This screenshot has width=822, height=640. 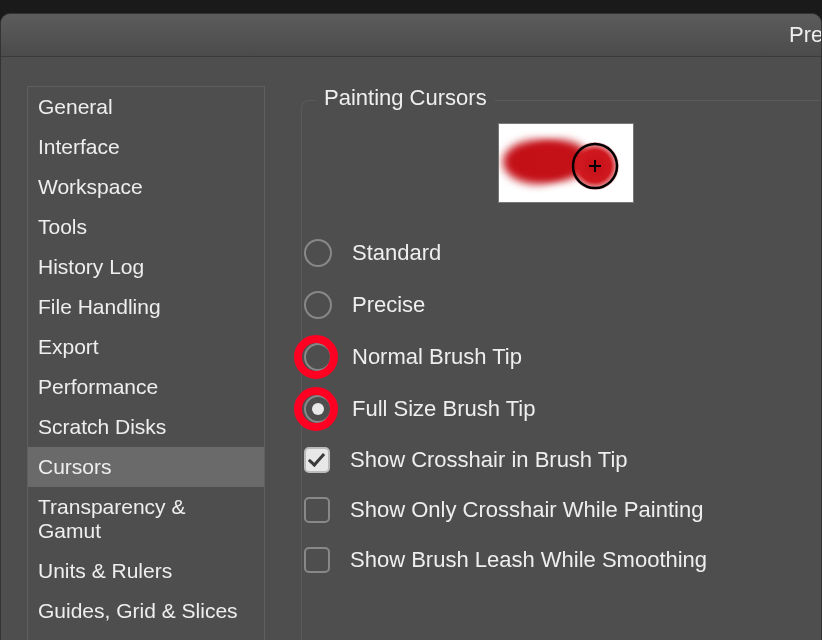 I want to click on radio-label: Normal Brush Tip, so click(x=437, y=357).